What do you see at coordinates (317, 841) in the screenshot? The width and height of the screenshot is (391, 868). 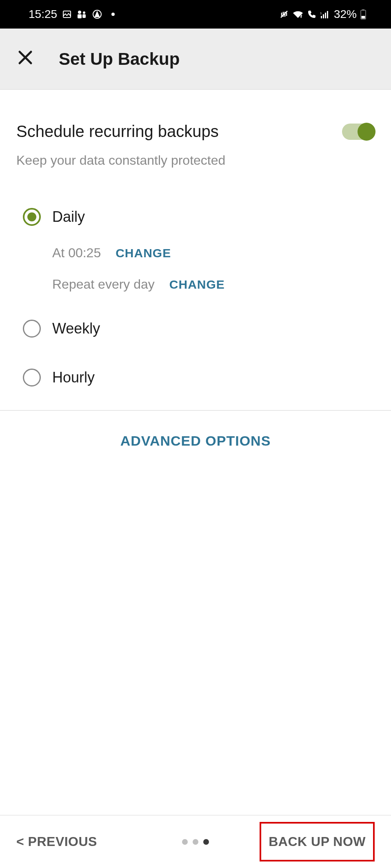 I see `backup-now-button: BACK UP NOW` at bounding box center [317, 841].